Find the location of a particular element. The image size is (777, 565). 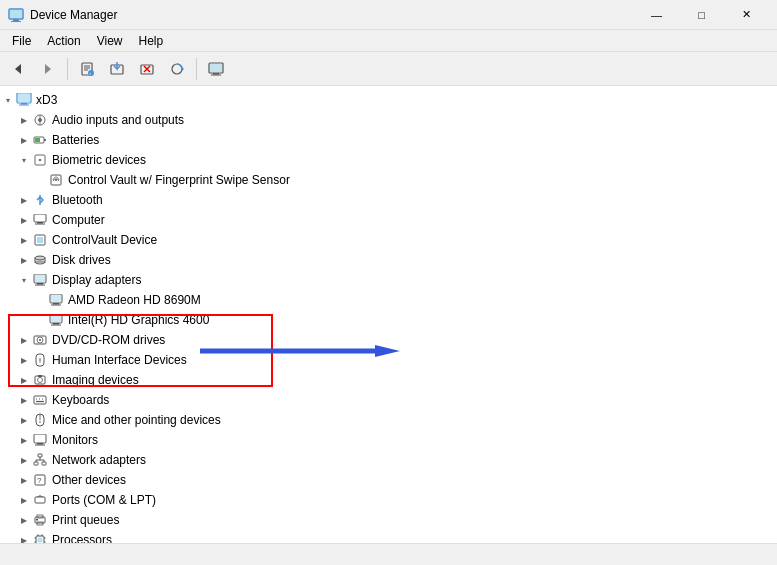

tree-item-batteries: ▶ Batteries is located at coordinates (388, 140).